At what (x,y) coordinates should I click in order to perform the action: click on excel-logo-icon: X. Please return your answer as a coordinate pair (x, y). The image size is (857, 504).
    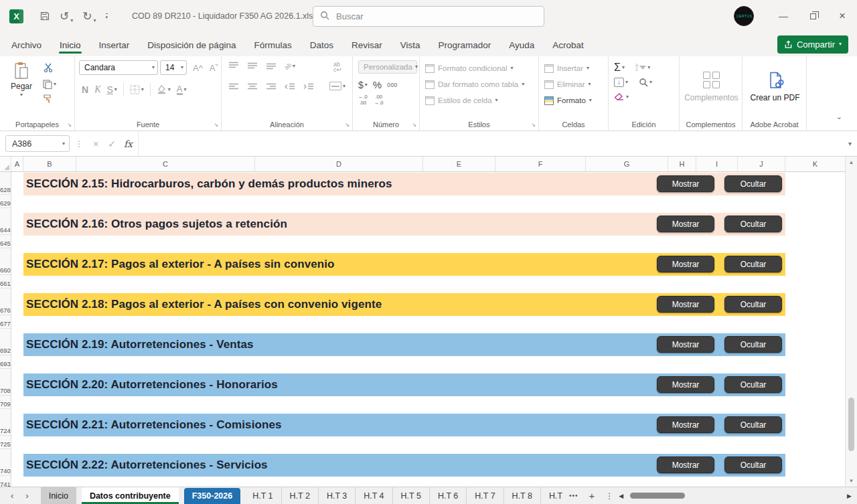
    Looking at the image, I should click on (16, 16).